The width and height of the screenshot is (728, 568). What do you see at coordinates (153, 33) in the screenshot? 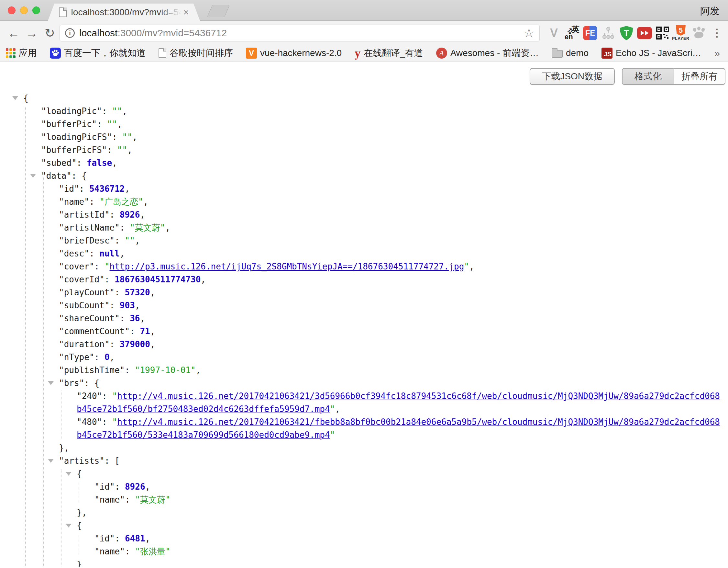
I see `url-text: localhost:3000/mv?mvid=5436712` at bounding box center [153, 33].